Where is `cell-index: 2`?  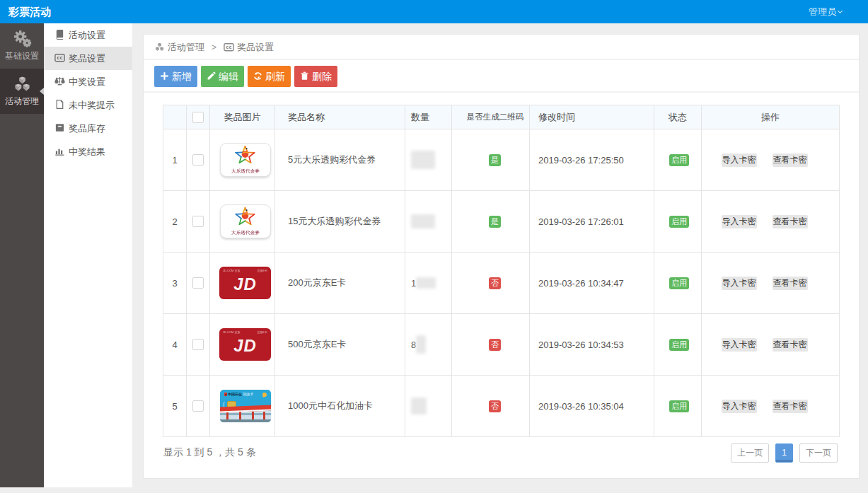 cell-index: 2 is located at coordinates (175, 222).